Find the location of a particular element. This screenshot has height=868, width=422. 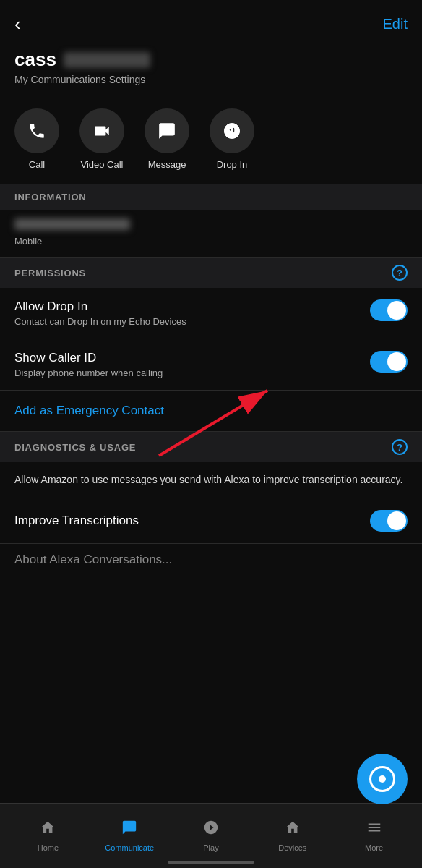

nav-play: Play is located at coordinates (211, 836).